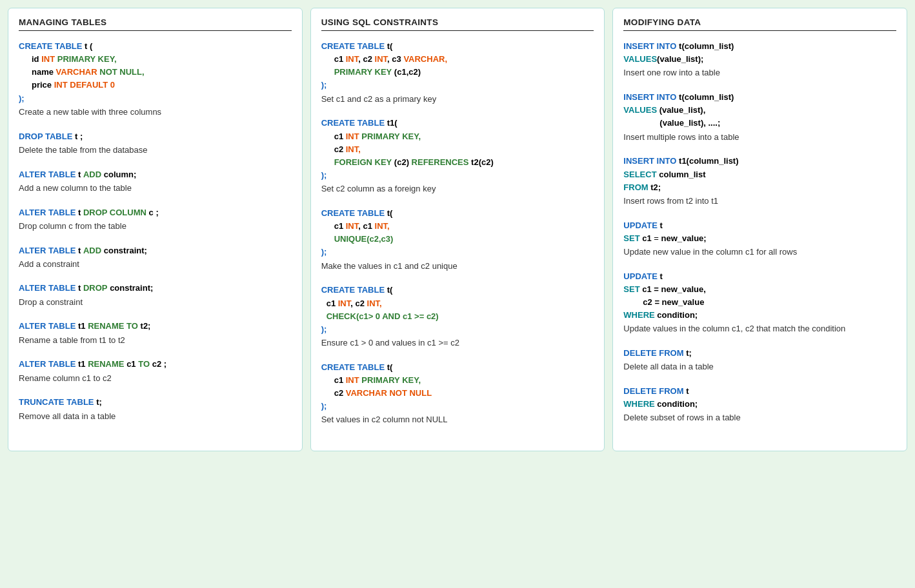  I want to click on update-where-desc: Update values in the column c1, c2 that …, so click(760, 329).